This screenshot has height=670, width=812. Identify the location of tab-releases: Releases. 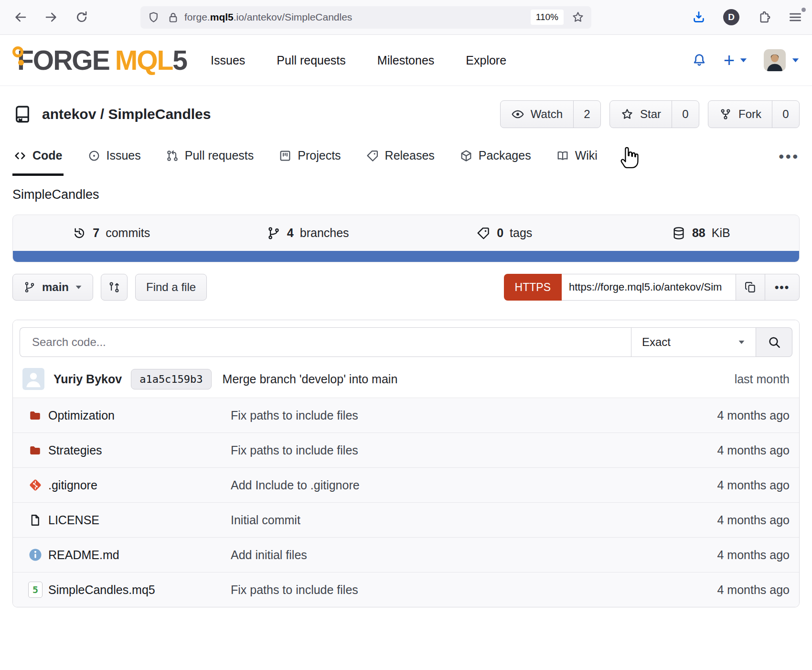
(400, 157).